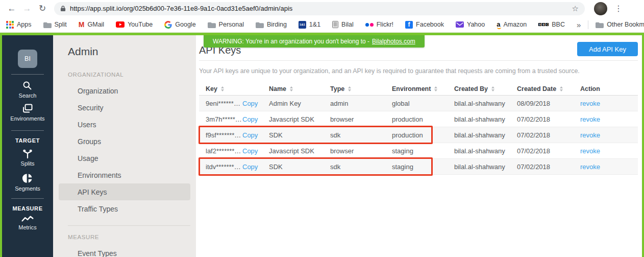 The height and width of the screenshot is (257, 644). Describe the element at coordinates (28, 153) in the screenshot. I see `splits-icon` at that location.